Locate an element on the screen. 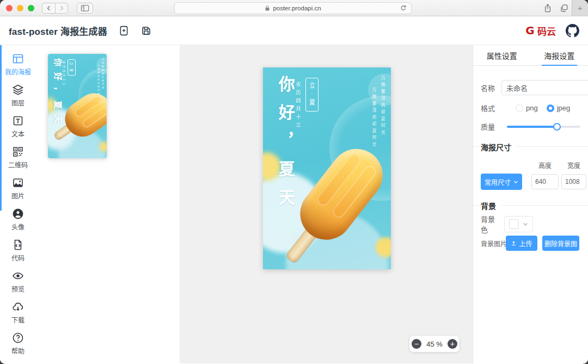 The image size is (588, 364). sidebar-item-help: 帮助 is located at coordinates (18, 343).